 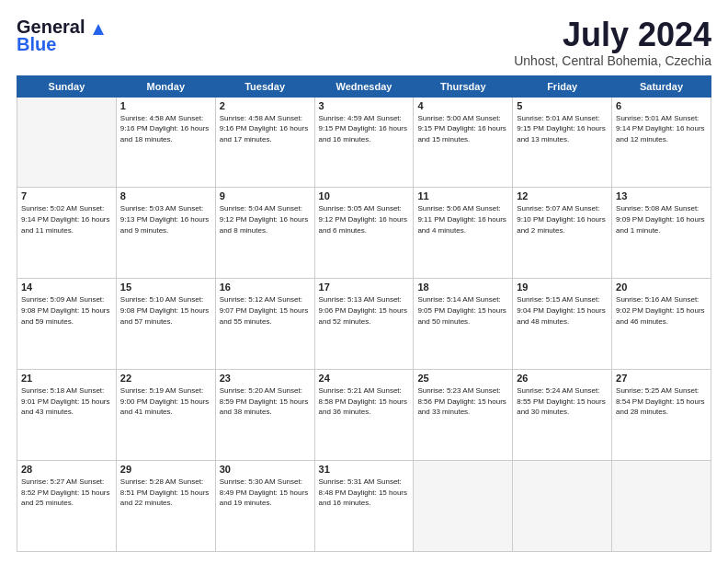 What do you see at coordinates (612, 35) in the screenshot?
I see `month-title: July 2024` at bounding box center [612, 35].